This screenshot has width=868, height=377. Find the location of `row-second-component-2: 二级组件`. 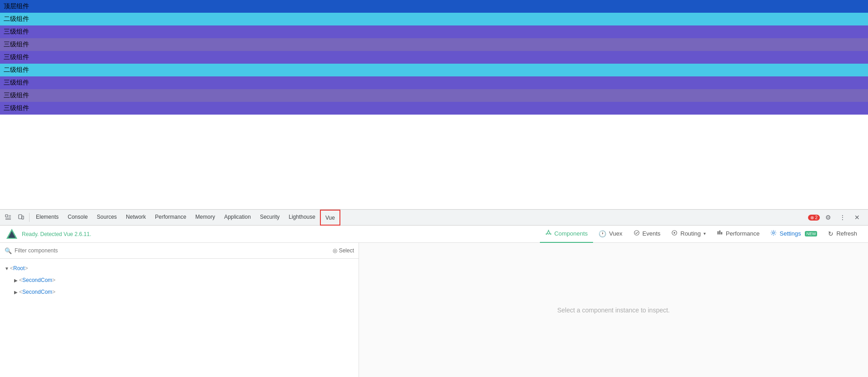

row-second-component-2: 二级组件 is located at coordinates (434, 70).